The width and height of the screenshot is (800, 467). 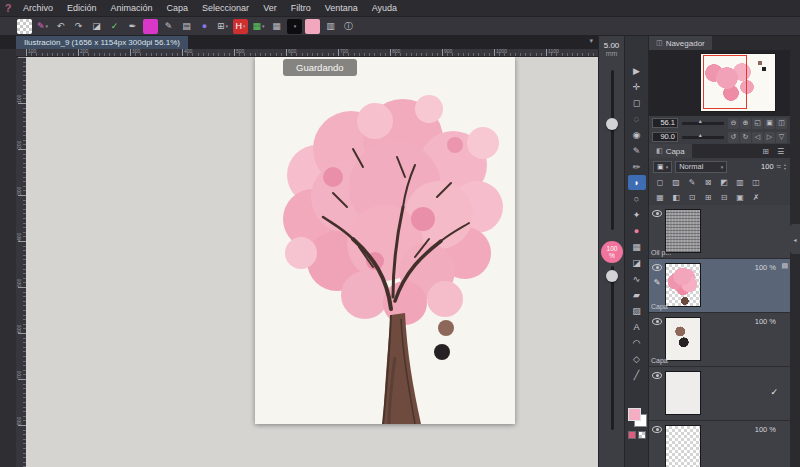 I want to click on transparency-lock-icon: ◻, so click(x=660, y=183).